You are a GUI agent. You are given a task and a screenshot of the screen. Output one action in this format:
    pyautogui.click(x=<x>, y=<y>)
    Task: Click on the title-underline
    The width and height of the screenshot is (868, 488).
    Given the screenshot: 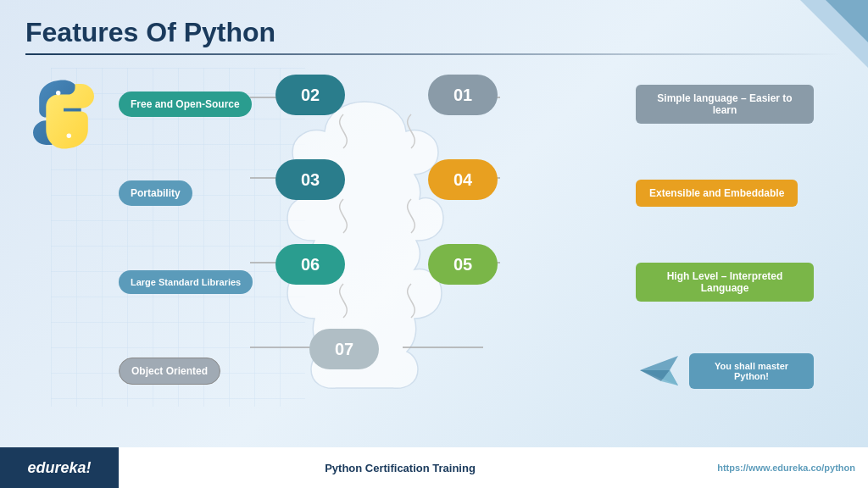 What is the action you would take?
    pyautogui.click(x=434, y=54)
    